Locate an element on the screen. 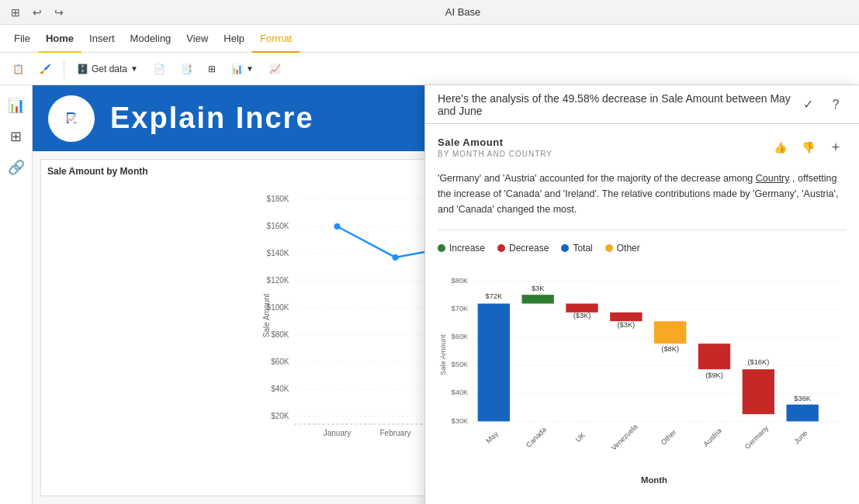 Image resolution: width=859 pixels, height=504 pixels. svg-text: Month is located at coordinates (654, 480).